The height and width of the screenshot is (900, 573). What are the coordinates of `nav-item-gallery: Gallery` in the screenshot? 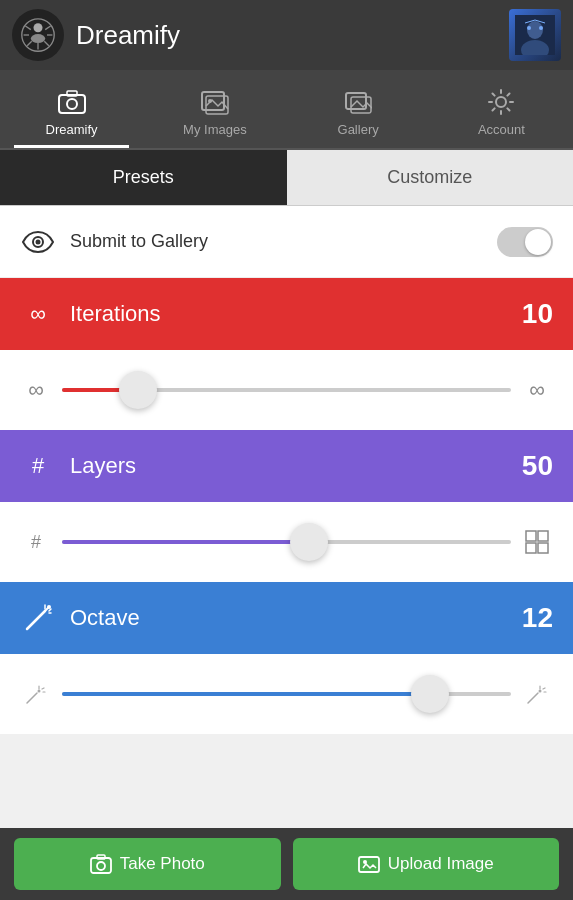 It's located at (358, 109).